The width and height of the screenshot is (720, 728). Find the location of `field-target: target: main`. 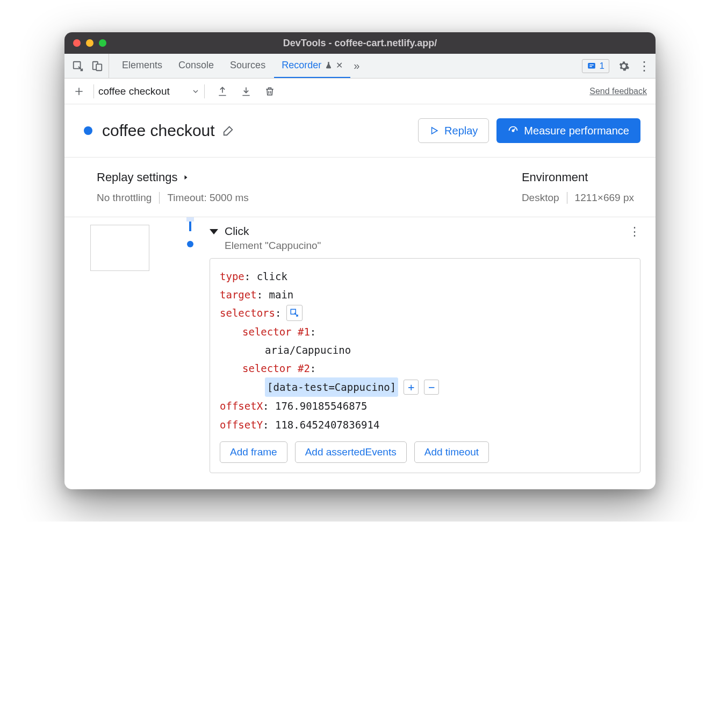

field-target: target: main is located at coordinates (425, 295).